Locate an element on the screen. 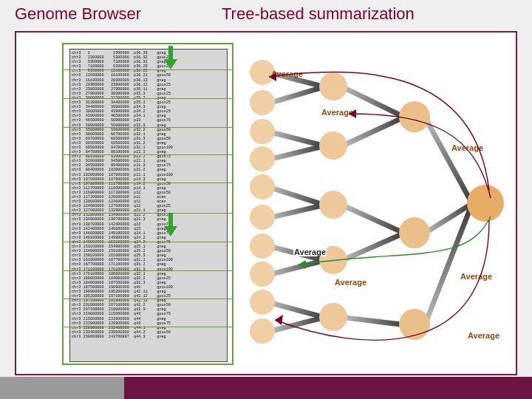  title-left: Genome Browser is located at coordinates (118, 14).